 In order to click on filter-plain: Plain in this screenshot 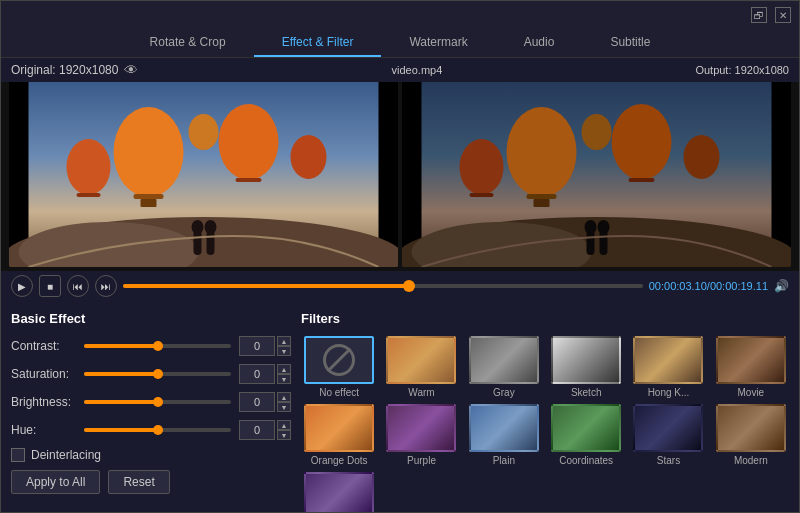, I will do `click(504, 435)`.